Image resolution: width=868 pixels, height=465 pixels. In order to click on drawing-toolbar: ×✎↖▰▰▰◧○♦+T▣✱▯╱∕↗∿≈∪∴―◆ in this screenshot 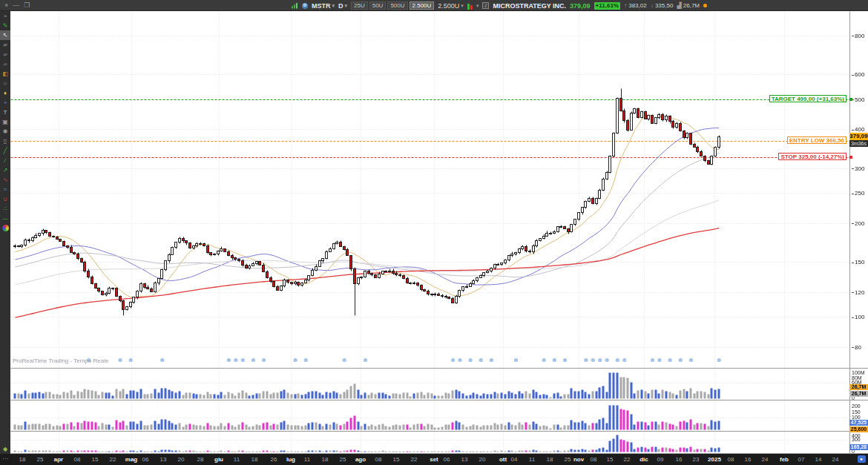, I will do `click(5, 233)`.